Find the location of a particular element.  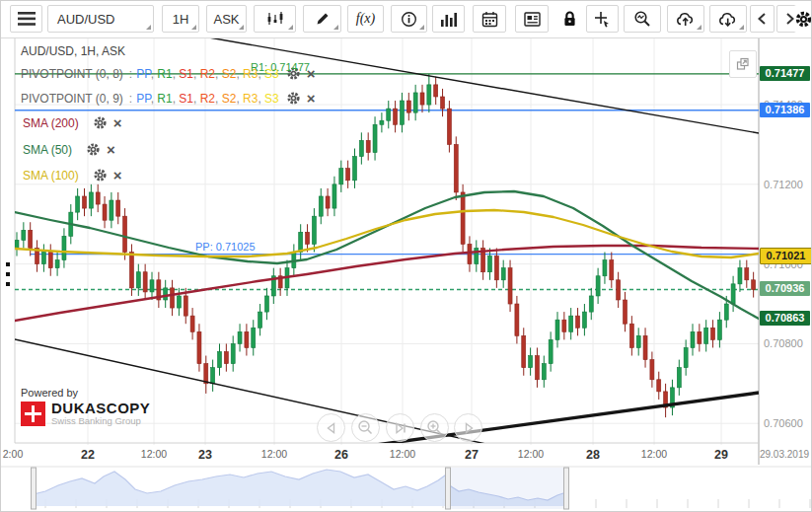

news-button is located at coordinates (532, 19).